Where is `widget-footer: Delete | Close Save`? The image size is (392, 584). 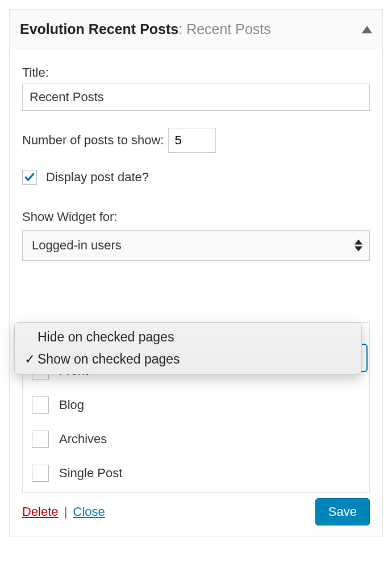
widget-footer: Delete | Close Save is located at coordinates (196, 512).